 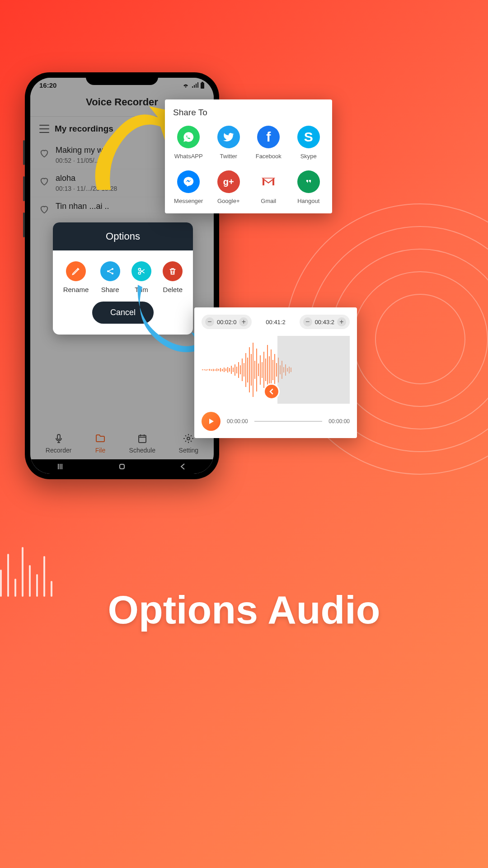 What do you see at coordinates (227, 322) in the screenshot?
I see `trim-start-time: 00:02:0` at bounding box center [227, 322].